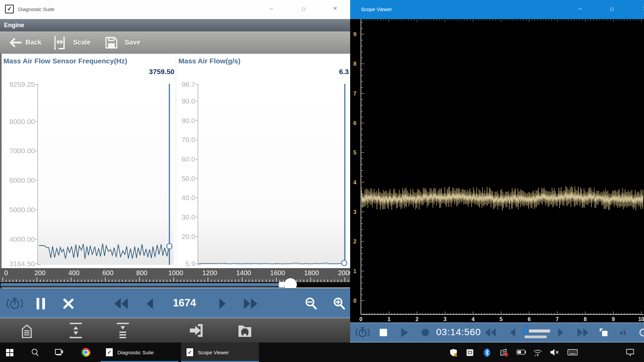  Describe the element at coordinates (311, 304) in the screenshot. I see `zoom-out-button` at that location.